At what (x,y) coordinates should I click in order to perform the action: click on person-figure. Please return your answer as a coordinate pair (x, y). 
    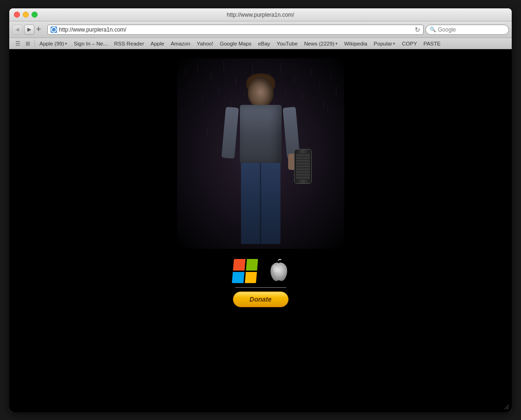
    Looking at the image, I should click on (261, 163).